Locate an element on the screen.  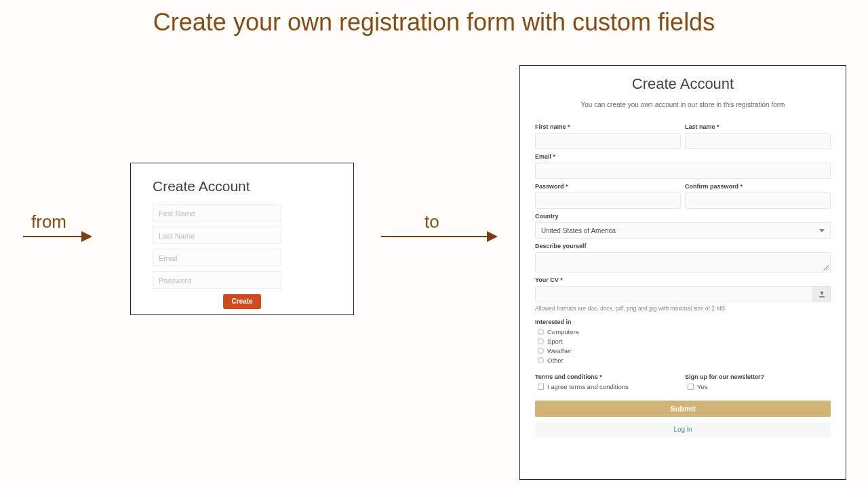
password-label: Password * is located at coordinates (608, 186).